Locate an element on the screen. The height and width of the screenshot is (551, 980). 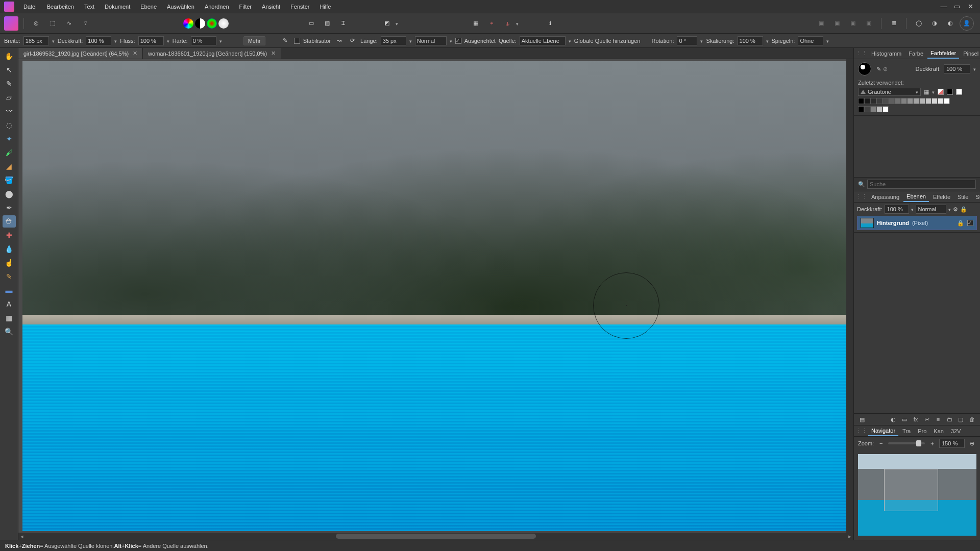
opacity-input is located at coordinates (99, 41).